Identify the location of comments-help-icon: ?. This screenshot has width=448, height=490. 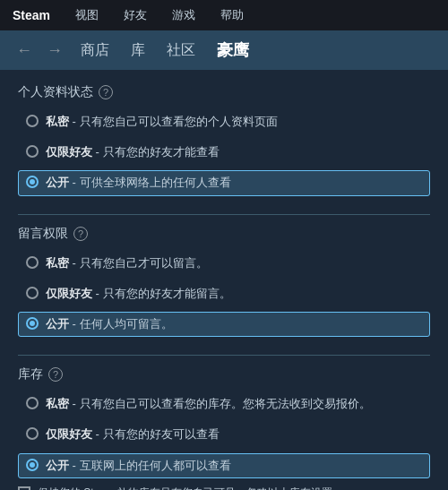
(81, 234).